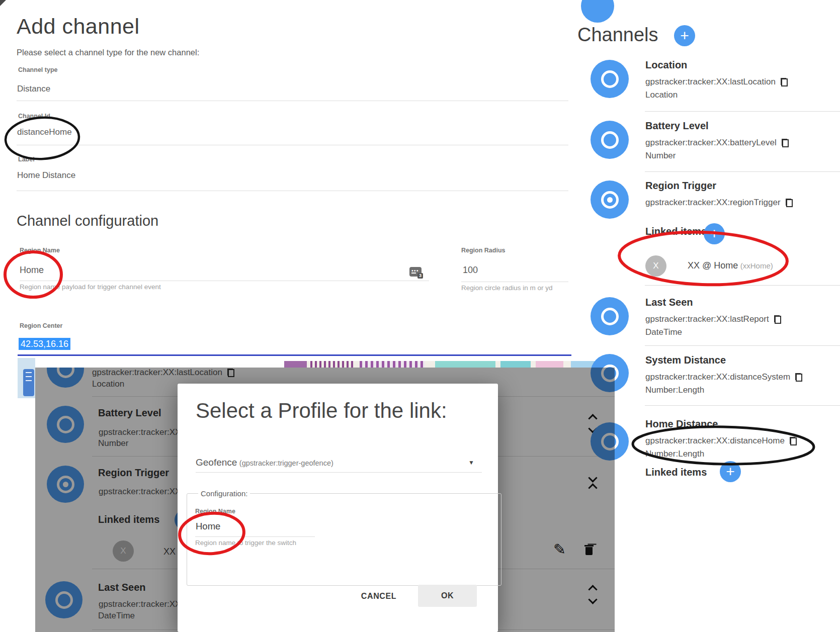  I want to click on map-zoom-control, so click(29, 383).